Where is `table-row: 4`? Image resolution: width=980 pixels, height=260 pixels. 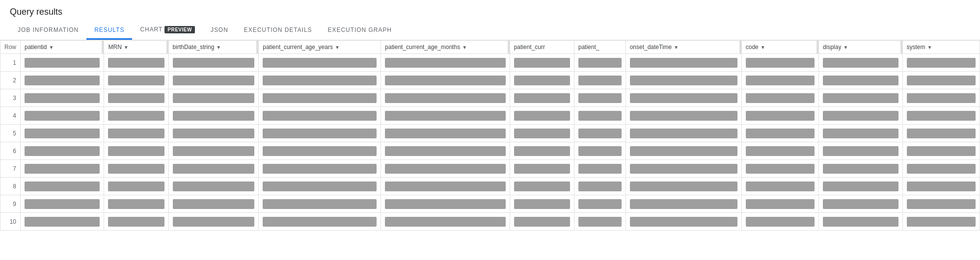
table-row: 4 is located at coordinates (490, 116).